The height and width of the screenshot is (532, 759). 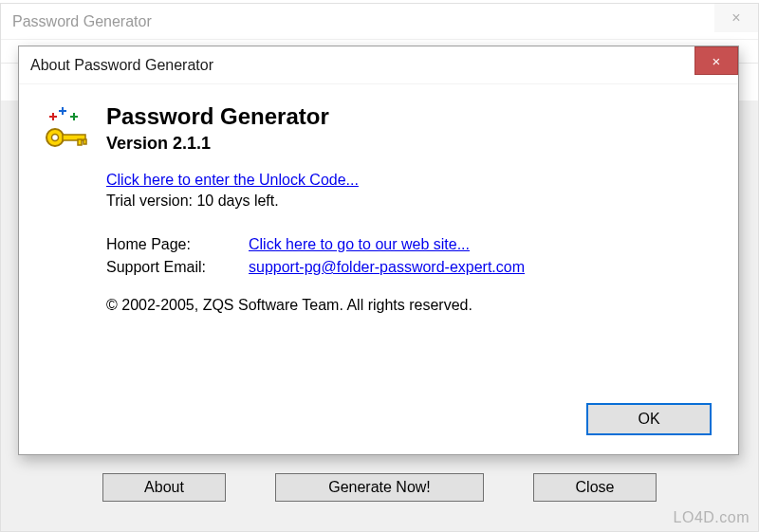 What do you see at coordinates (411, 256) in the screenshot?
I see `info-table: Home Page: Click here to go to our web s…` at bounding box center [411, 256].